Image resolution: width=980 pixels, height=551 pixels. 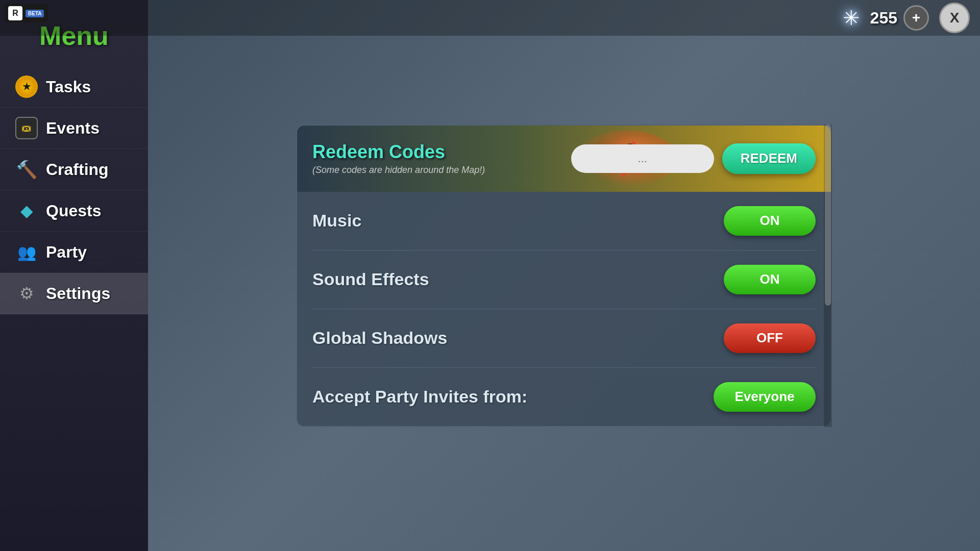 I want to click on top-bar: R BETA ✳ 255 + X, so click(x=490, y=18).